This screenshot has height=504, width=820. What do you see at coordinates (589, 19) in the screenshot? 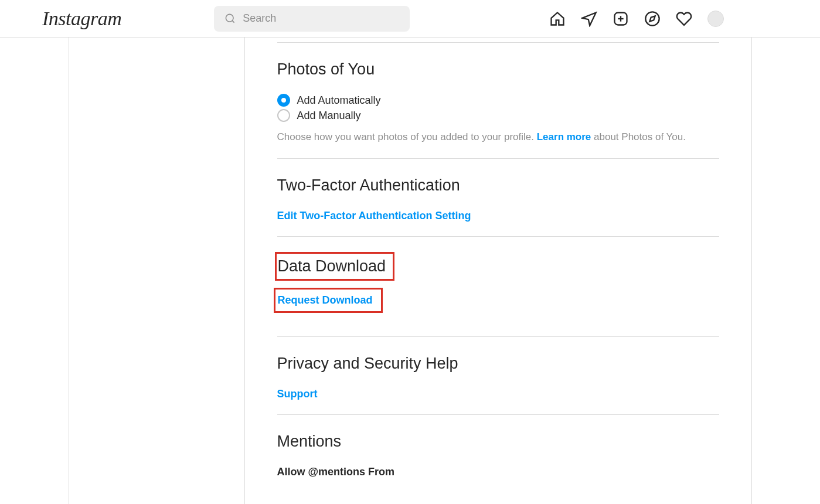
I see `messenger-icon` at bounding box center [589, 19].